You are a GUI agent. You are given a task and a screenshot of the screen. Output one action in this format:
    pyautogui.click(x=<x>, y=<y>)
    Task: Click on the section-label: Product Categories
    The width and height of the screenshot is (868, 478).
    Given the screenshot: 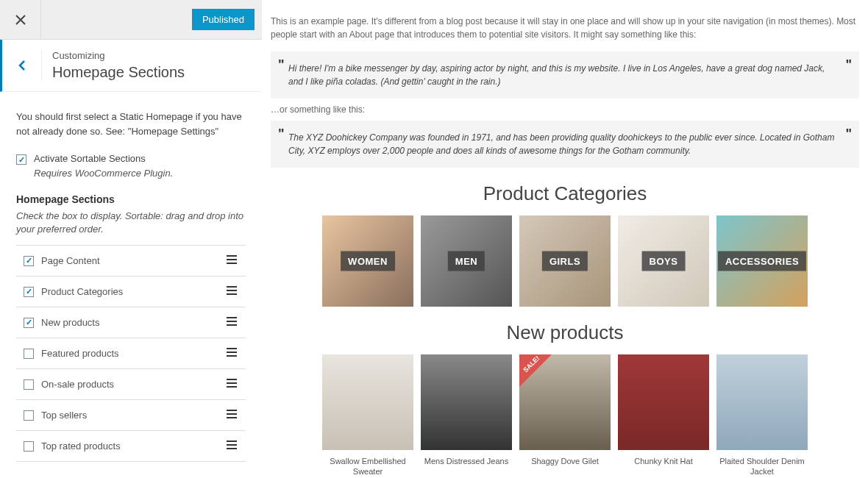 What is the action you would take?
    pyautogui.click(x=133, y=291)
    